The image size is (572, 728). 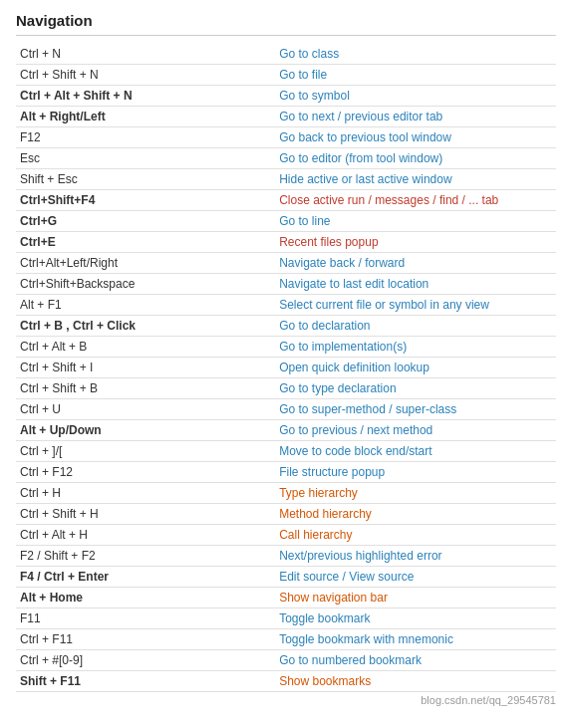 What do you see at coordinates (145, 514) in the screenshot?
I see `shortcut-cell: Ctrl + Shift + H` at bounding box center [145, 514].